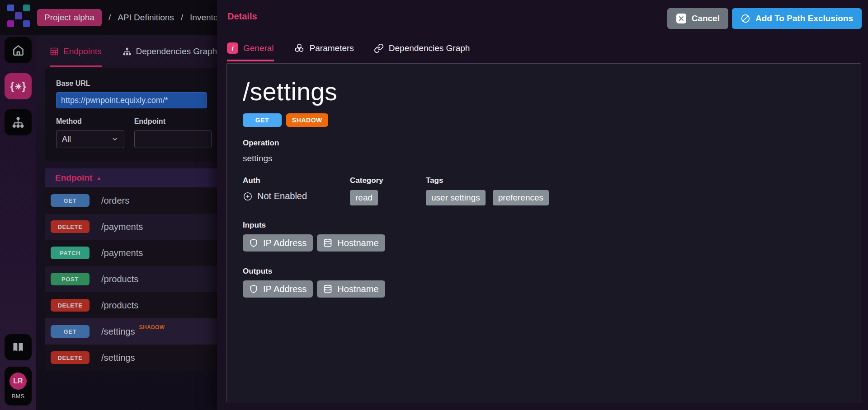 The height and width of the screenshot is (410, 868). Describe the element at coordinates (132, 100) in the screenshot. I see `base-url-input` at that location.